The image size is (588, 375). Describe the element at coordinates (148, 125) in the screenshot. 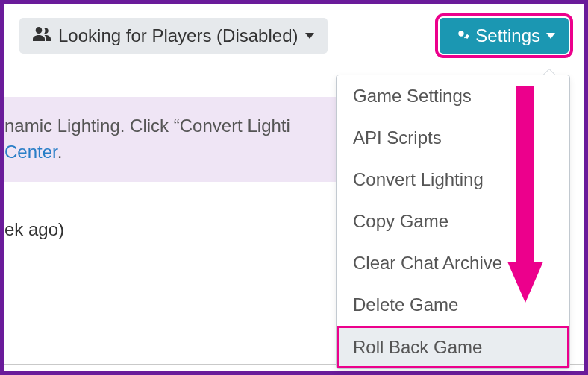

I see `notice-text-fragment: namic Lighting. Click “Convert Lighti` at that location.